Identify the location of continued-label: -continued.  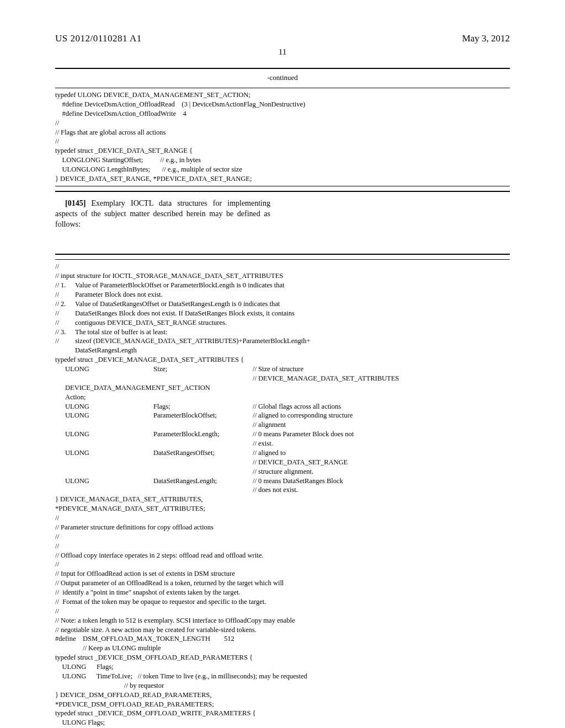
(282, 78).